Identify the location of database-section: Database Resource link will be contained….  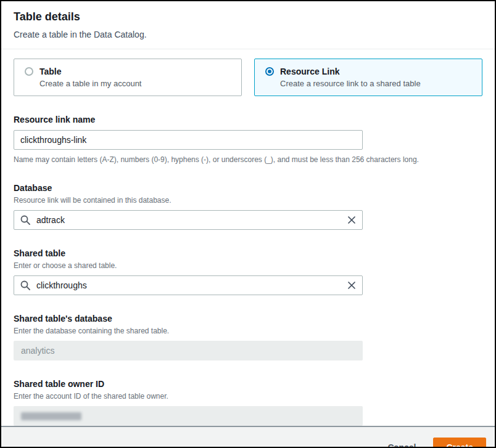
(248, 206).